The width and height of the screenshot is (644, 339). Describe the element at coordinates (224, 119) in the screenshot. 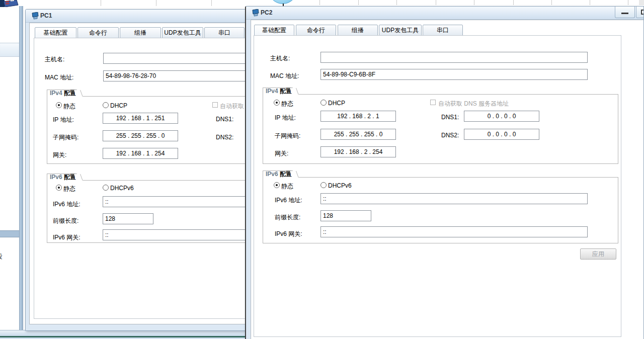

I see `pc1-dns1-label: DNS1:` at that location.